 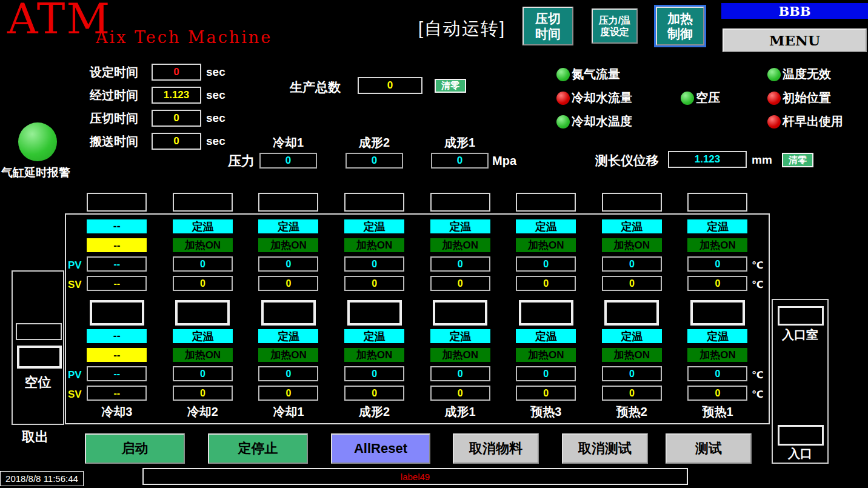 I want to click on menu-button: MENU, so click(x=795, y=40).